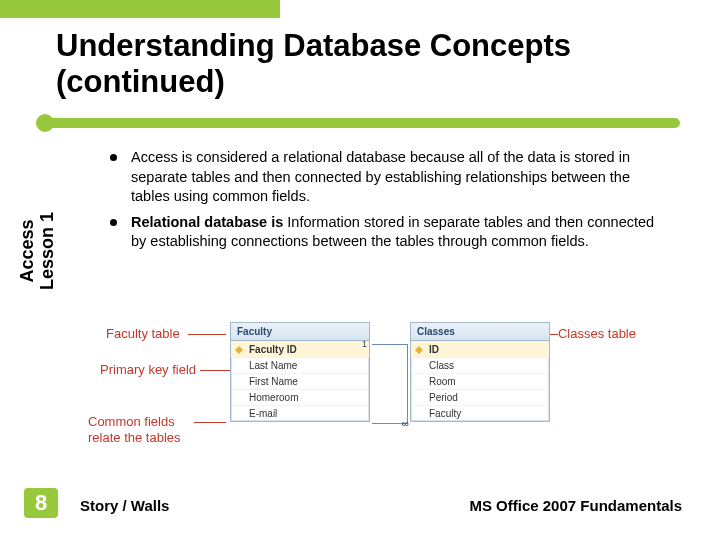 The image size is (720, 540). I want to click on relationship-connector, so click(390, 384).